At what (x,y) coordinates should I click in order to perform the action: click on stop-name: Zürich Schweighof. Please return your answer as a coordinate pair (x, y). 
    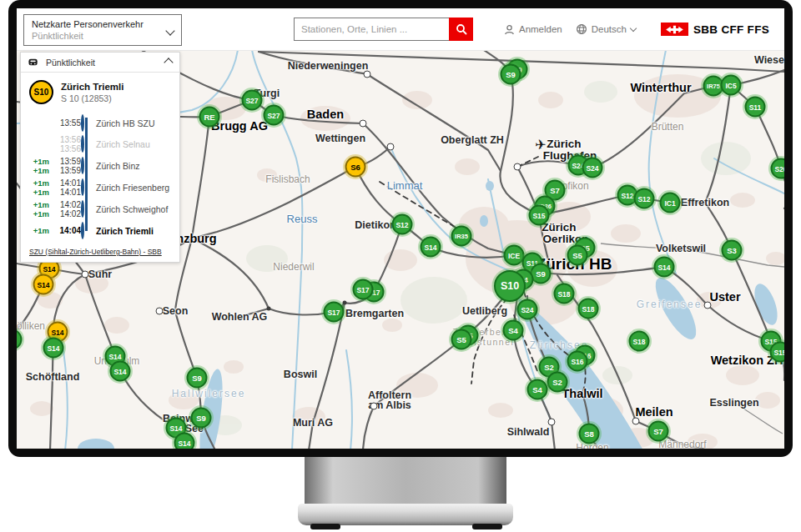
    Looking at the image, I should click on (137, 209).